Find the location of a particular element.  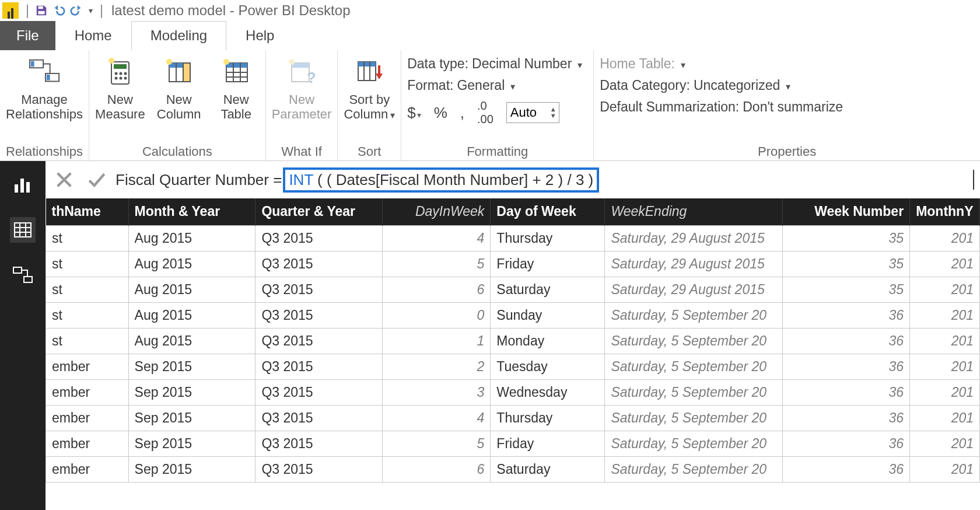

sort-by-column-button: Sort by Column is located at coordinates (369, 88).